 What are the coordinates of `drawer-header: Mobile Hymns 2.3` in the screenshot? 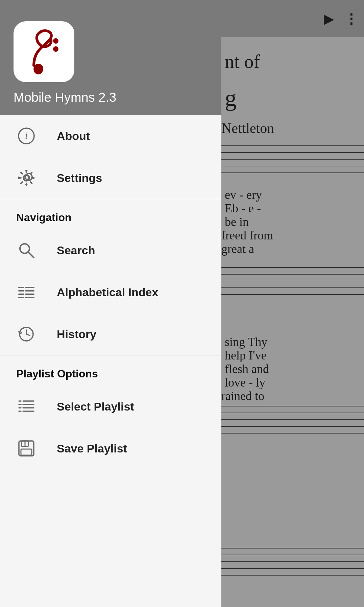 It's located at (111, 57).